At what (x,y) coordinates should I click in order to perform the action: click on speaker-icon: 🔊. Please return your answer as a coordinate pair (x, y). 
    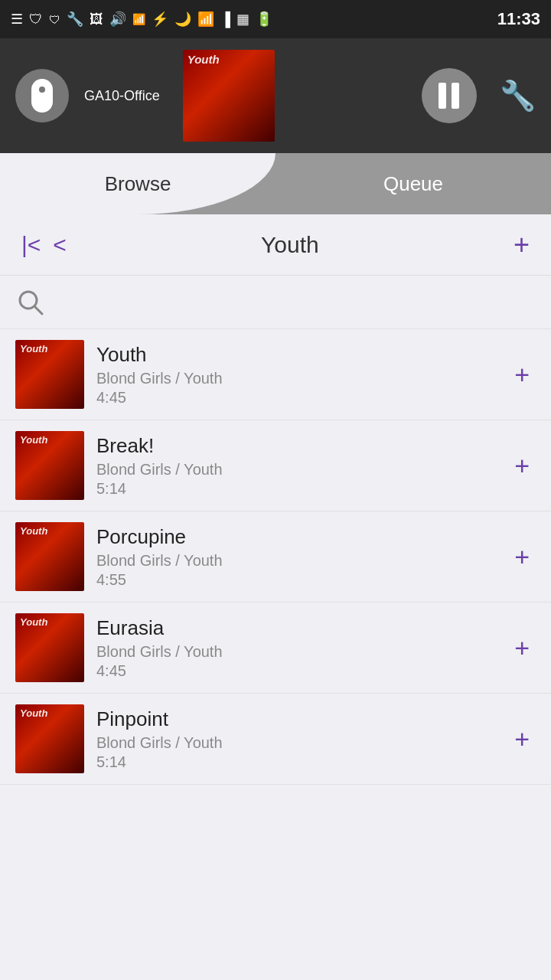
    Looking at the image, I should click on (118, 19).